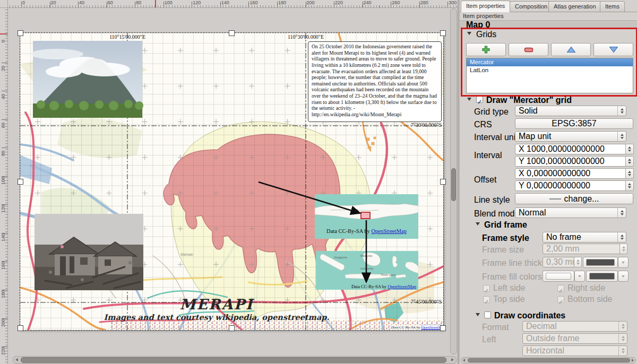  I want to click on frame-style-value: No frame, so click(580, 237).